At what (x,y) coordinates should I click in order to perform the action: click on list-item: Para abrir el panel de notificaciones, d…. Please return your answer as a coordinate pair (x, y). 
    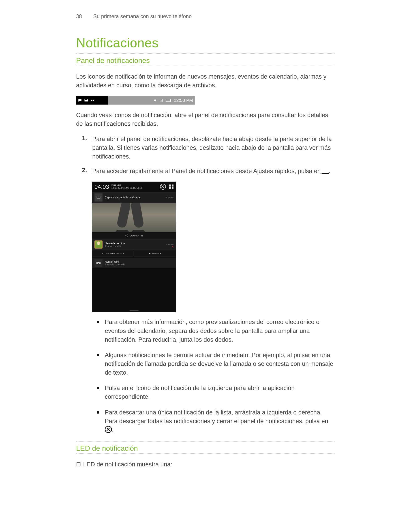
    Looking at the image, I should click on (214, 148).